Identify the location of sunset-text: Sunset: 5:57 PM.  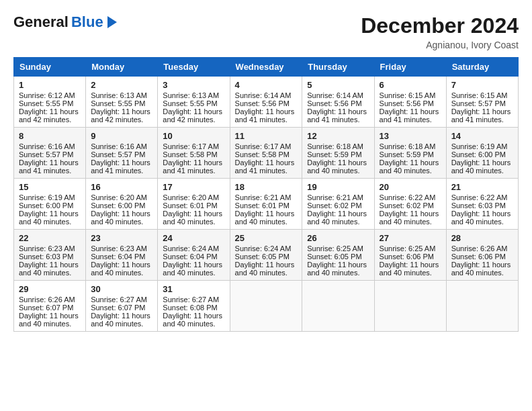
(46, 154).